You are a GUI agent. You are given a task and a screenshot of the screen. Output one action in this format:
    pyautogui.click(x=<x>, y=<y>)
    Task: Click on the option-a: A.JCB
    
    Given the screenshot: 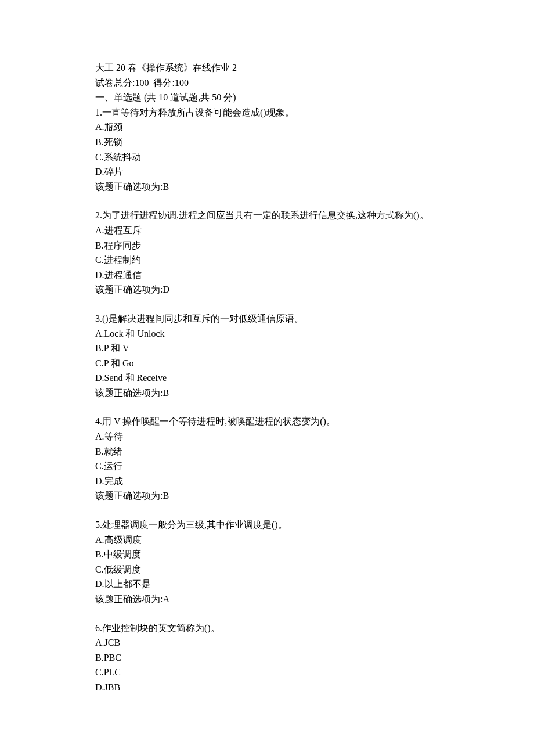 What is the action you would take?
    pyautogui.click(x=267, y=643)
    